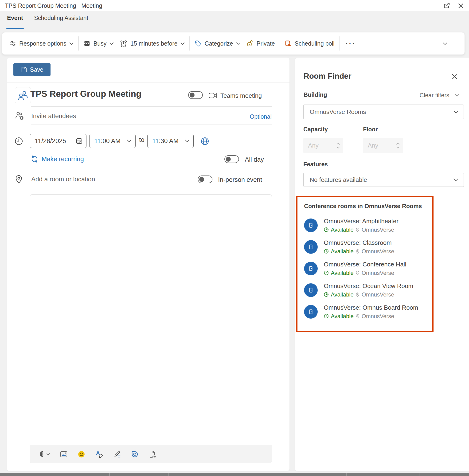 This screenshot has height=476, width=469. Describe the element at coordinates (23, 95) in the screenshot. I see `people-icon` at that location.